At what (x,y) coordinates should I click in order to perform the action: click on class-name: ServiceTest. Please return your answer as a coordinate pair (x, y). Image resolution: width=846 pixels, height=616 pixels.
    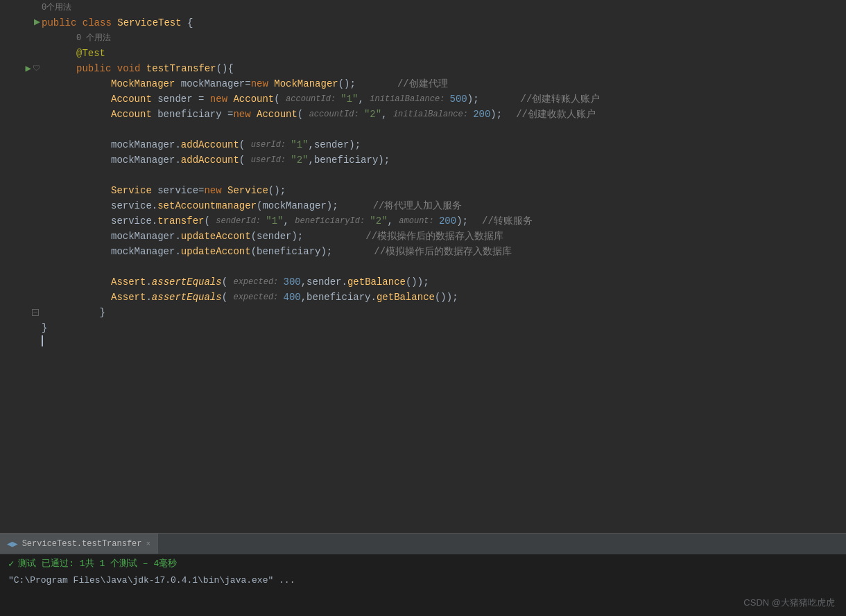
    Looking at the image, I should click on (153, 23).